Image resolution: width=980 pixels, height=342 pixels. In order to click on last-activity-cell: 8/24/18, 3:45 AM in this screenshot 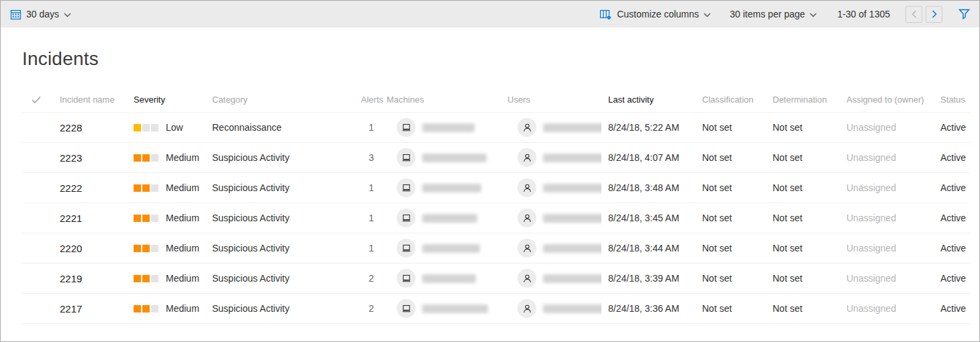, I will do `click(648, 218)`.